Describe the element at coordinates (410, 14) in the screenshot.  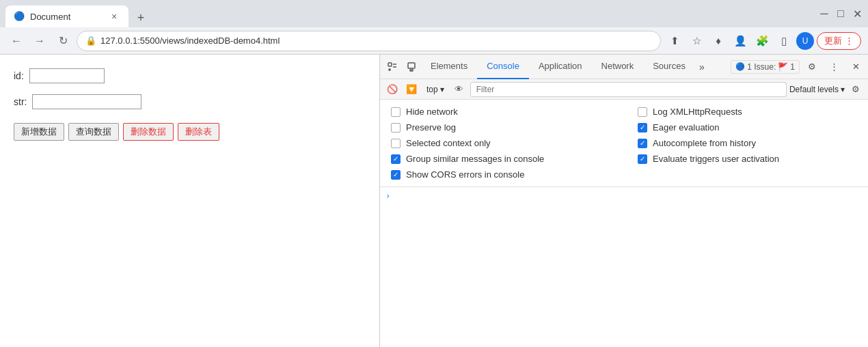
I see `tab-strip: 🔵 Document × +` at that location.